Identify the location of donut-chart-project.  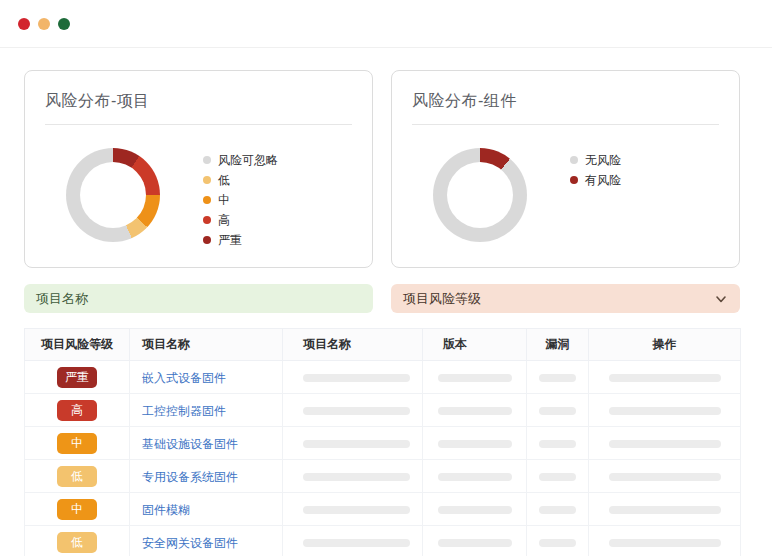
(113, 195).